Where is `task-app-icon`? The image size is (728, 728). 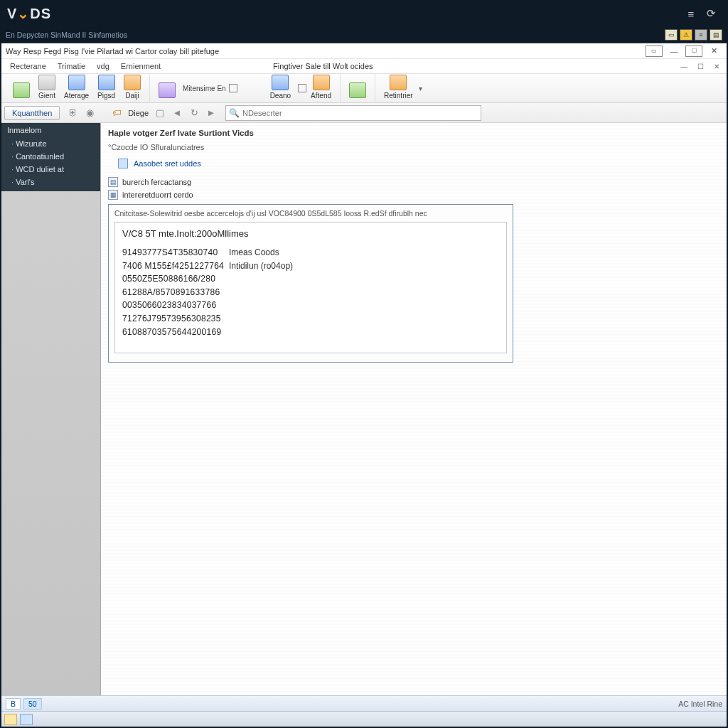
task-app-icon is located at coordinates (26, 719).